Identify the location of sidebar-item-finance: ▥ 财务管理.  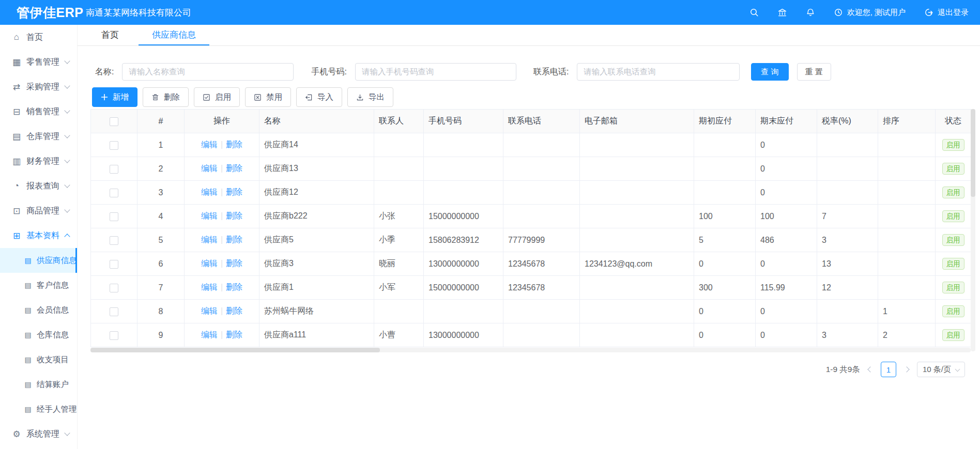
(38, 161).